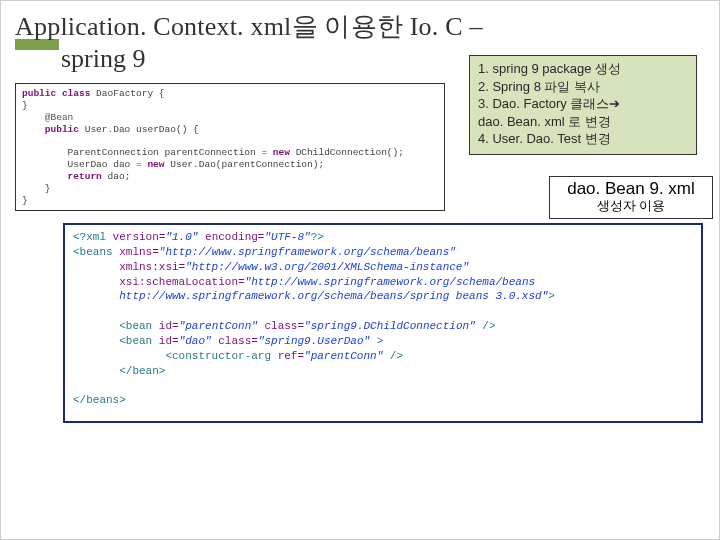 Image resolution: width=720 pixels, height=540 pixels. What do you see at coordinates (139, 130) in the screenshot?
I see `t: User.Dao userDao() {` at bounding box center [139, 130].